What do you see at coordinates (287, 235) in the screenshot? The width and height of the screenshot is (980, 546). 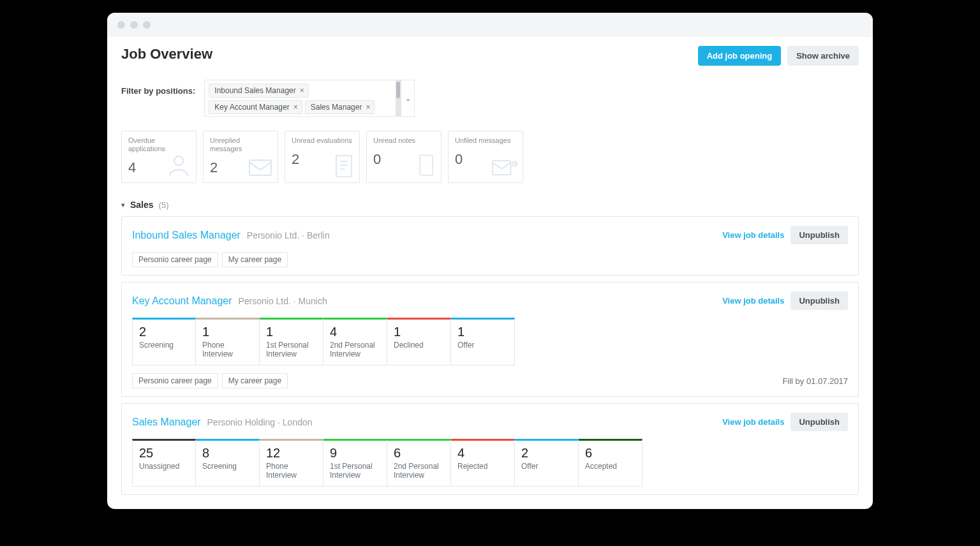 I see `job-meta: Personio Ltd. · Berlin` at bounding box center [287, 235].